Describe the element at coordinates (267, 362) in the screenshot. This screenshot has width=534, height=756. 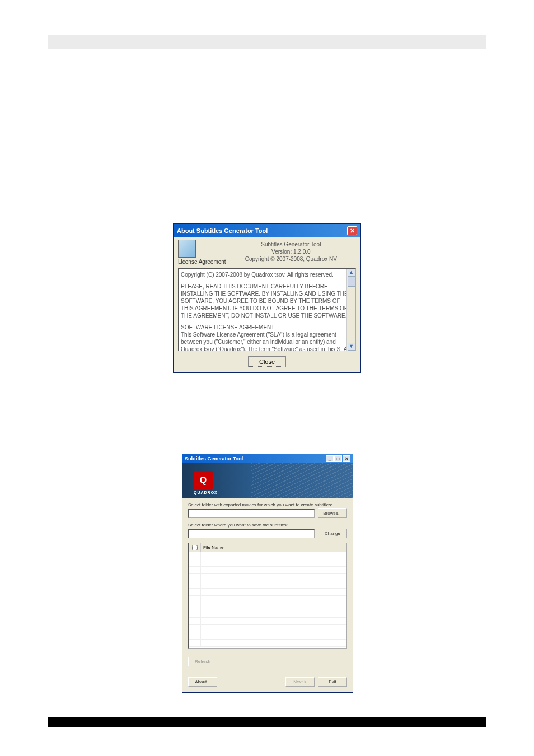
I see `close-button: Close` at that location.